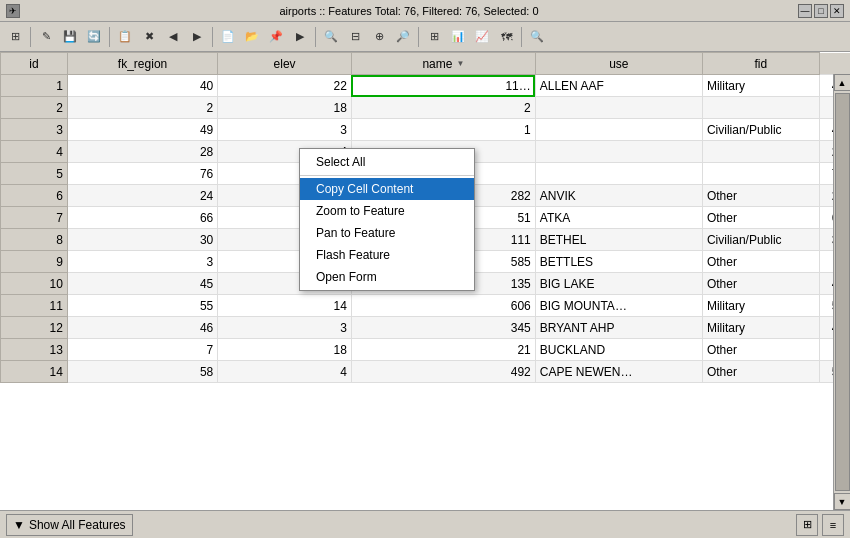  Describe the element at coordinates (426, 372) in the screenshot. I see `table-row: 14 58 4 492 CAPE NEWEN… Other 58` at that location.